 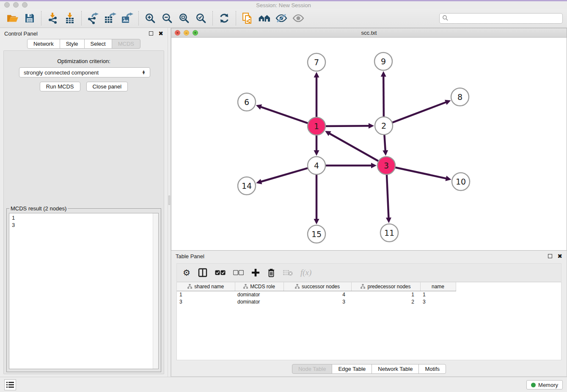 I want to click on table-options-button: ⚙, so click(x=187, y=273).